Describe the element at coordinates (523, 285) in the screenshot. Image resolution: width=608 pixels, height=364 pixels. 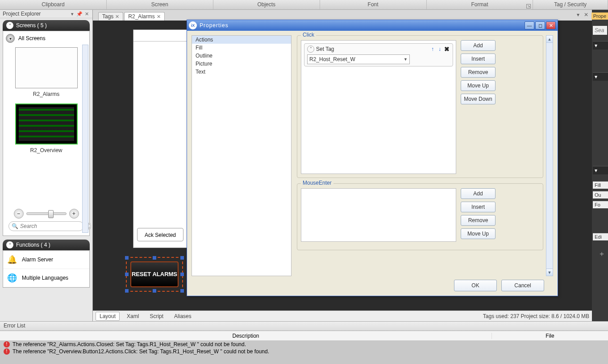
I see `cancel-button: Cancel` at that location.